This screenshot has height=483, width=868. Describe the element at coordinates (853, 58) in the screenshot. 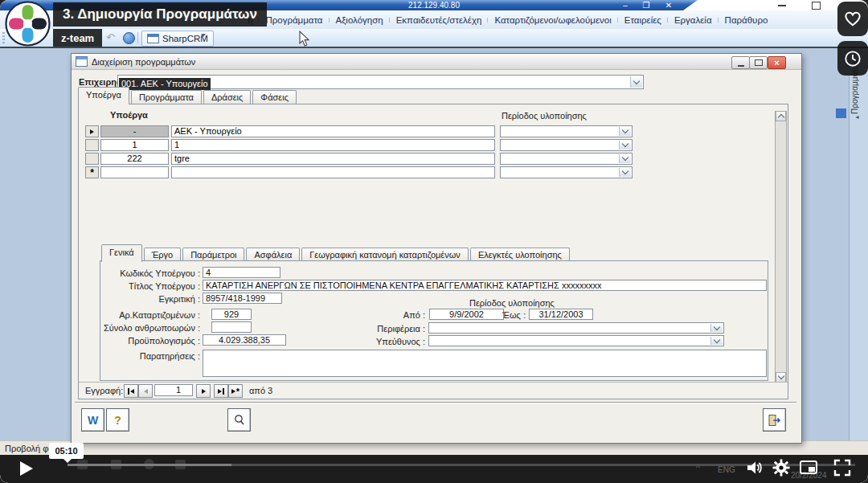

I see `watch-later-button` at that location.